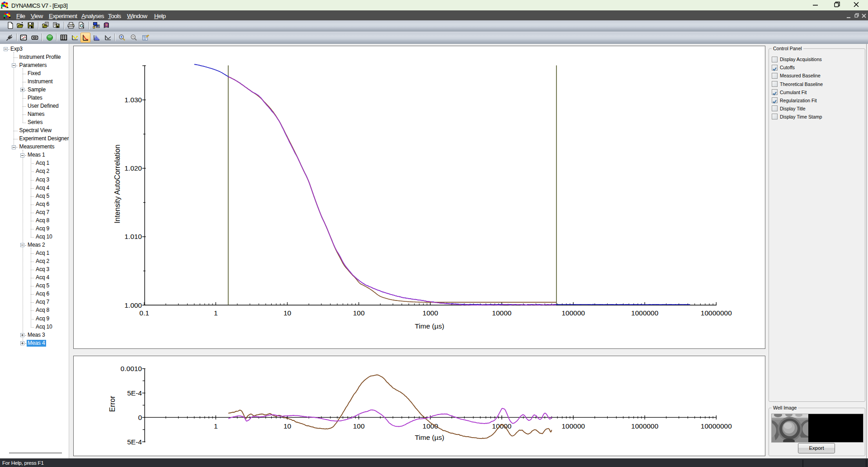 The height and width of the screenshot is (467, 868). Describe the element at coordinates (140, 417) in the screenshot. I see `svg-text: 0` at that location.